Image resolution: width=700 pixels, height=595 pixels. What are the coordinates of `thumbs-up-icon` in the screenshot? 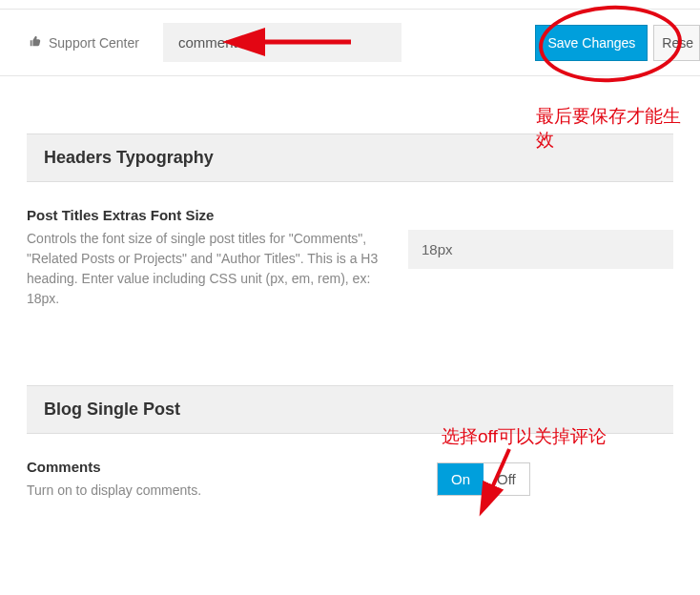 It's located at (35, 42).